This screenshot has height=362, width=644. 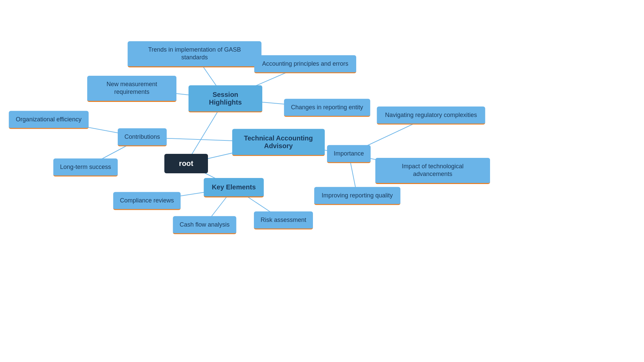 What do you see at coordinates (142, 137) in the screenshot?
I see `node-contributions: Contributions` at bounding box center [142, 137].